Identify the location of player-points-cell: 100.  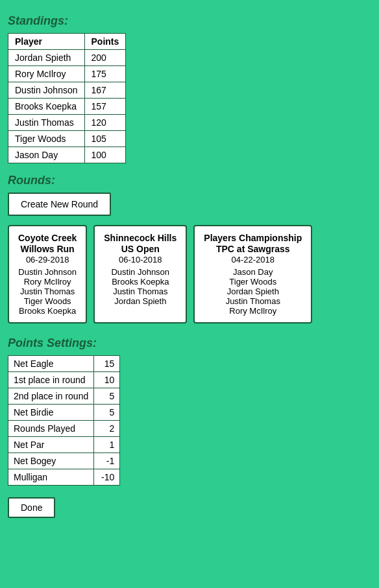
(105, 156).